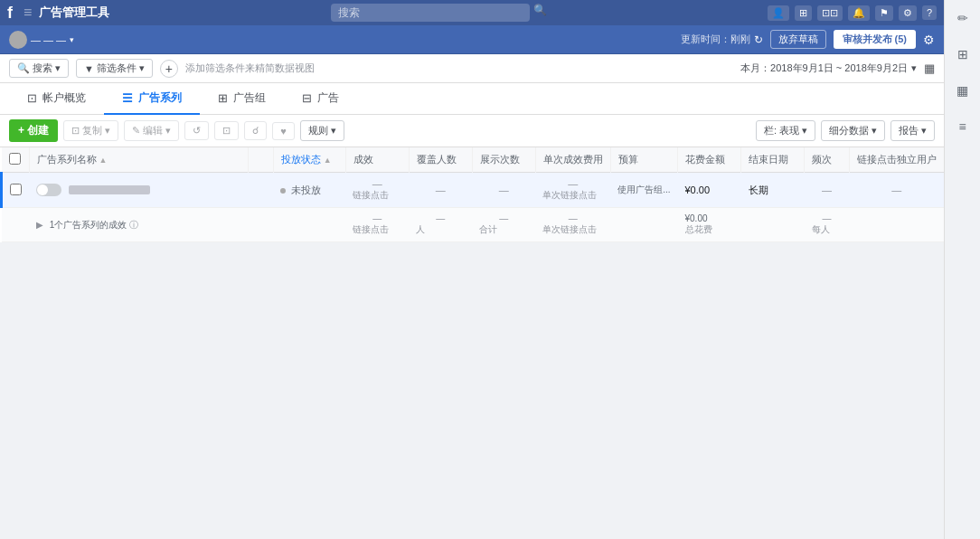 The image size is (980, 539). What do you see at coordinates (644, 160) in the screenshot?
I see `th-budget: 预算` at bounding box center [644, 160].